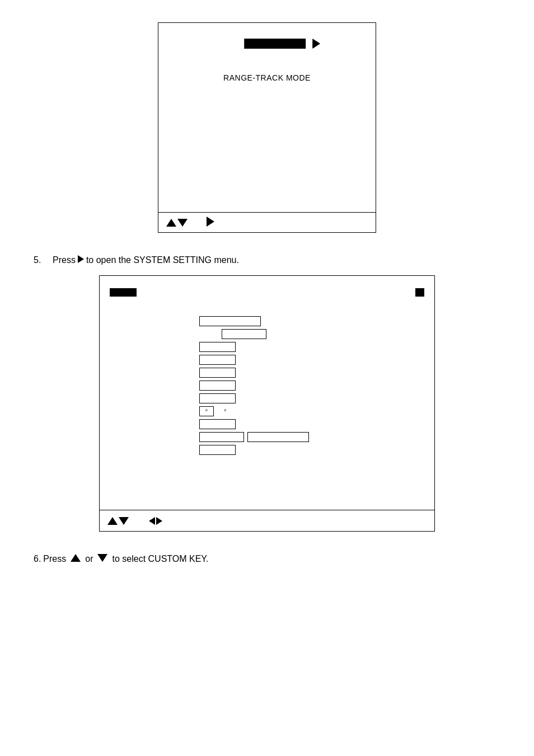 The image size is (534, 756). What do you see at coordinates (55, 559) in the screenshot?
I see `step-6-press: Press` at bounding box center [55, 559].